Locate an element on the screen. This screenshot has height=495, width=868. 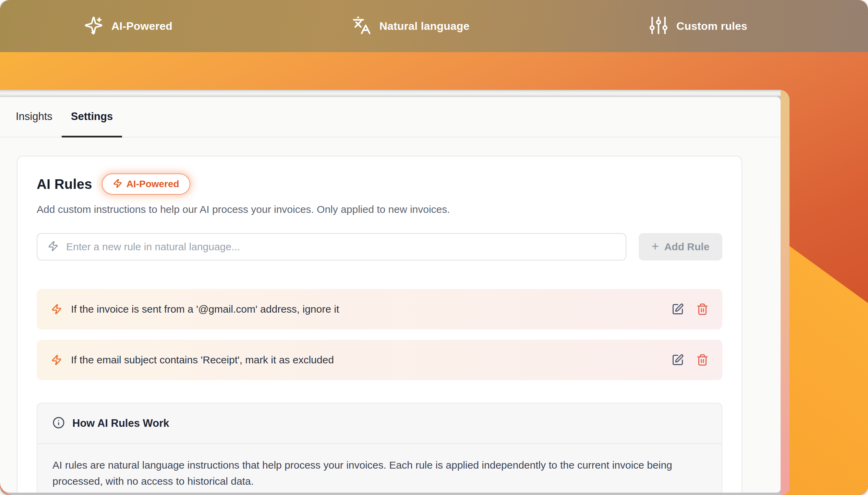
rules-list: If the invoice is sent from a '@gmail.co… is located at coordinates (379, 335).